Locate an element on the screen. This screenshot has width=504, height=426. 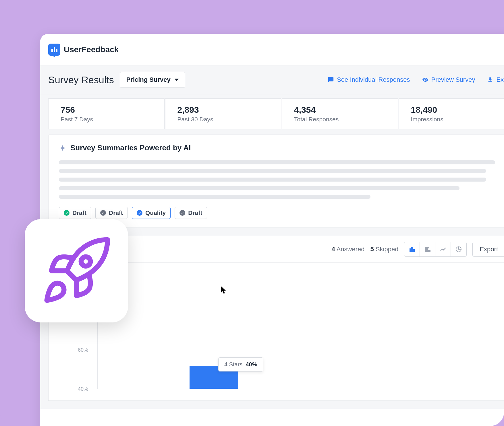
stat-value: 756 is located at coordinates (106, 110).